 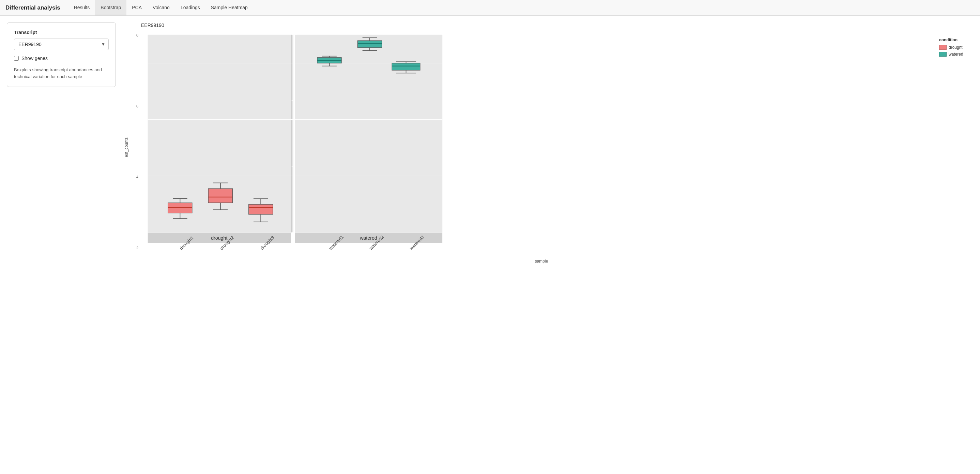 I want to click on top-nav: Differential analysis Results Bootstrap …, so click(x=490, y=8).